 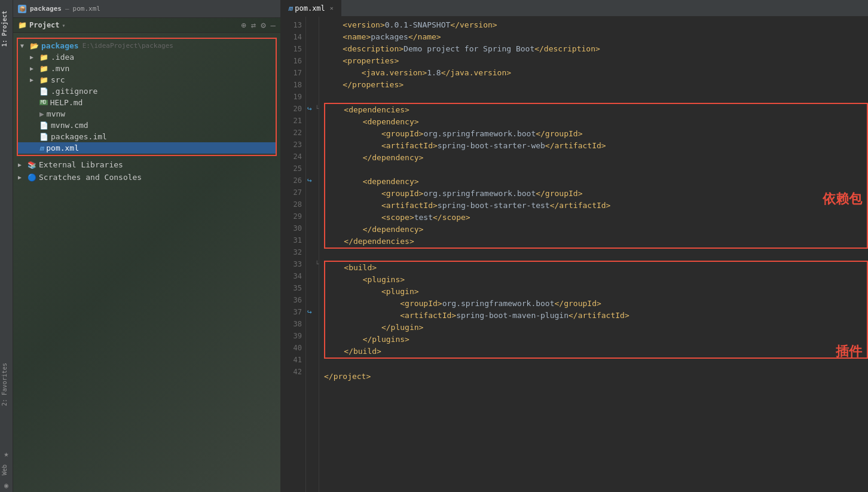 I want to click on collapse-arrow-scratch: ▶, so click(x=23, y=177).